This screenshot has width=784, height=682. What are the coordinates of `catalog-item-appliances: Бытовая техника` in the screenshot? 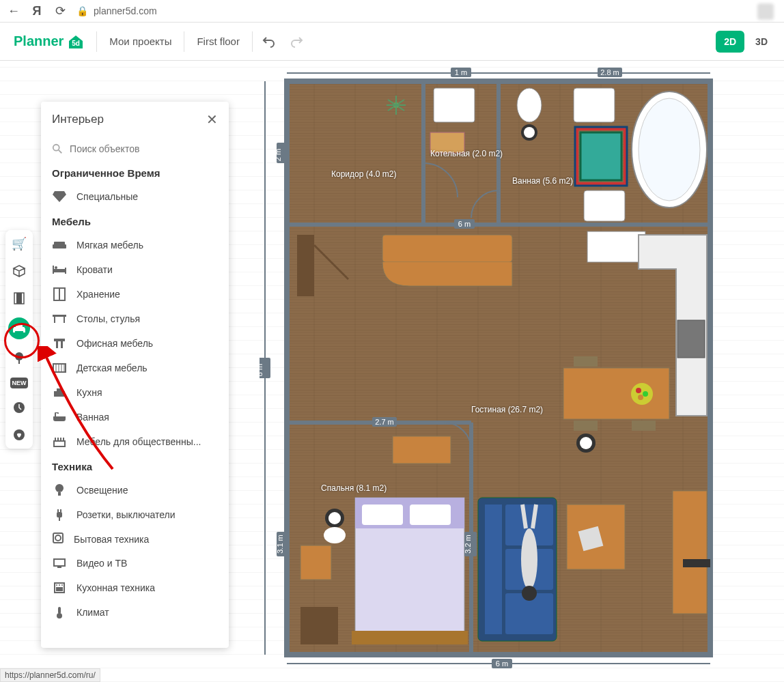 It's located at (135, 539).